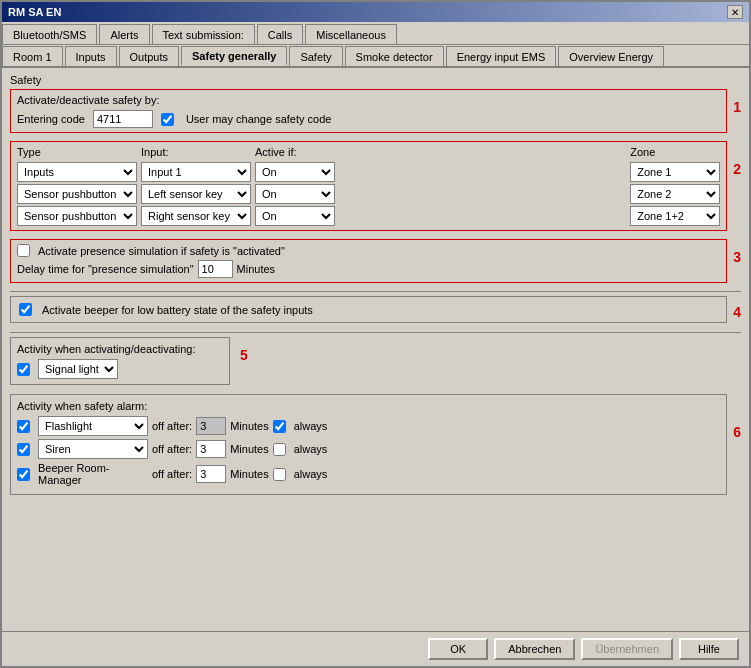  What do you see at coordinates (376, 12) in the screenshot?
I see `title-bar: RM SA EN ✕` at bounding box center [376, 12].